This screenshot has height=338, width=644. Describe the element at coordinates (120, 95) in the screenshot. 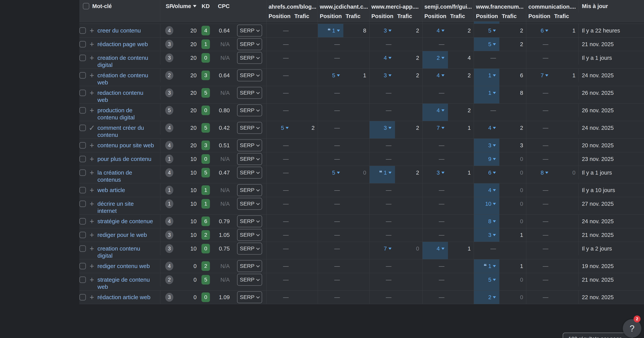

I see `keyword-link: redaction contenu web` at that location.